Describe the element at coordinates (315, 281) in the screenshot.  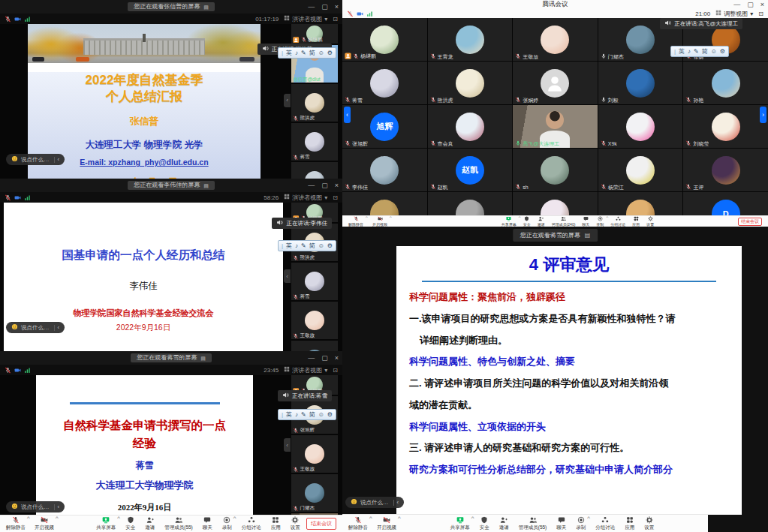
I see `filmstrip-thumb: 蒋雪` at that location.